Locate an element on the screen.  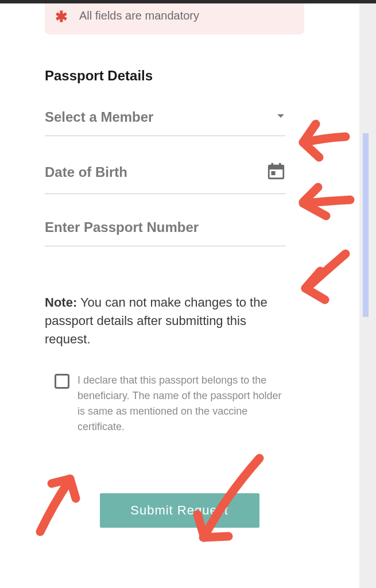
note-text: Note: You can not make changes to the pa… is located at coordinates (165, 321).